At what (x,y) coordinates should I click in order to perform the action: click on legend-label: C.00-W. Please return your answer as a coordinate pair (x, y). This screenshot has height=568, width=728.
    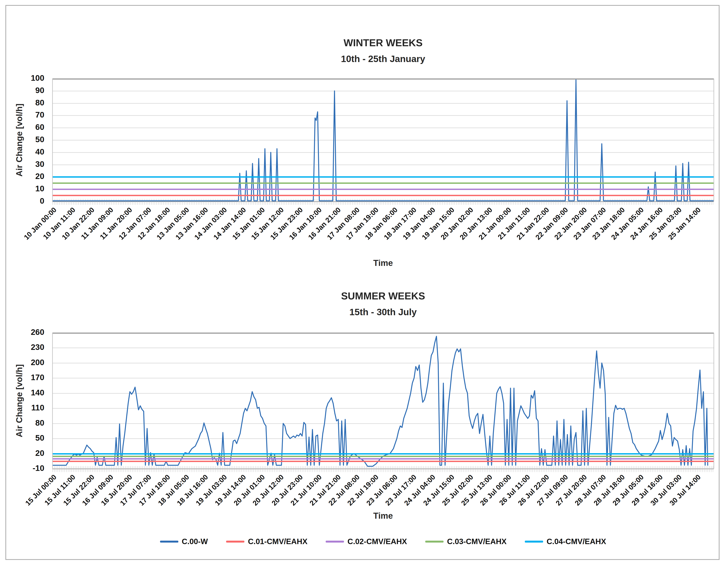
    Looking at the image, I should click on (195, 542).